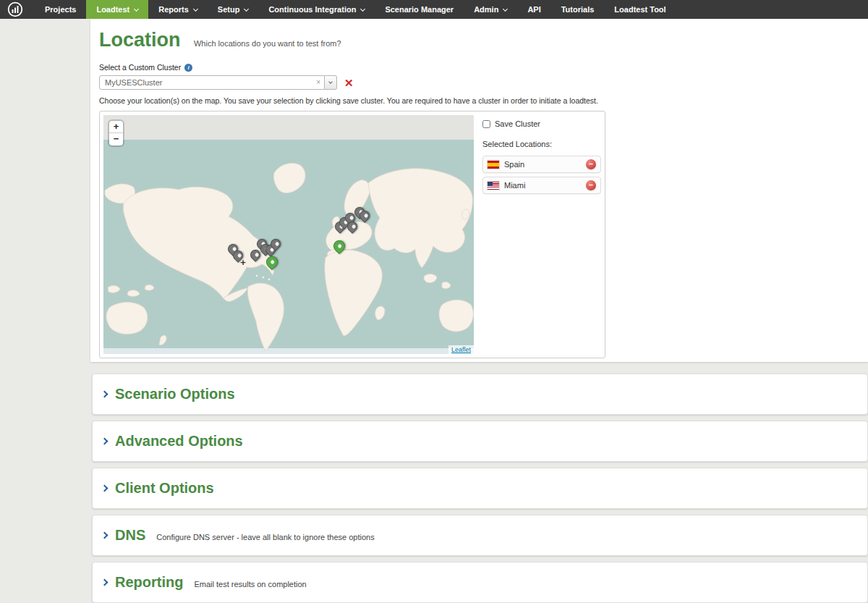 This screenshot has width=868, height=603. What do you see at coordinates (349, 83) in the screenshot?
I see `delete-cluster-icon: ✕` at bounding box center [349, 83].